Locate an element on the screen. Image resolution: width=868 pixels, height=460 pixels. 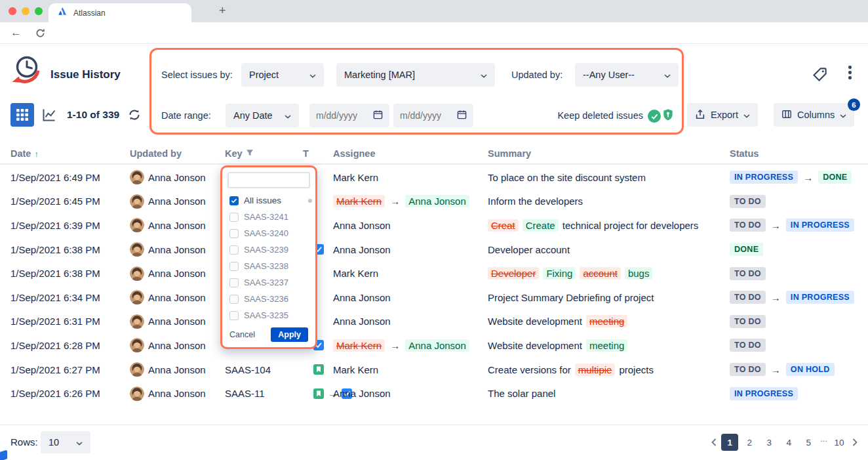
key-filter-option: SAAS-3237 is located at coordinates (269, 282).